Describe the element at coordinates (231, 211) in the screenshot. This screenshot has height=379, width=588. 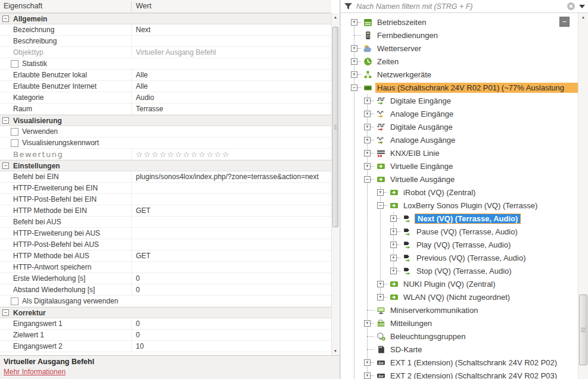
I see `property-value: GET` at that location.